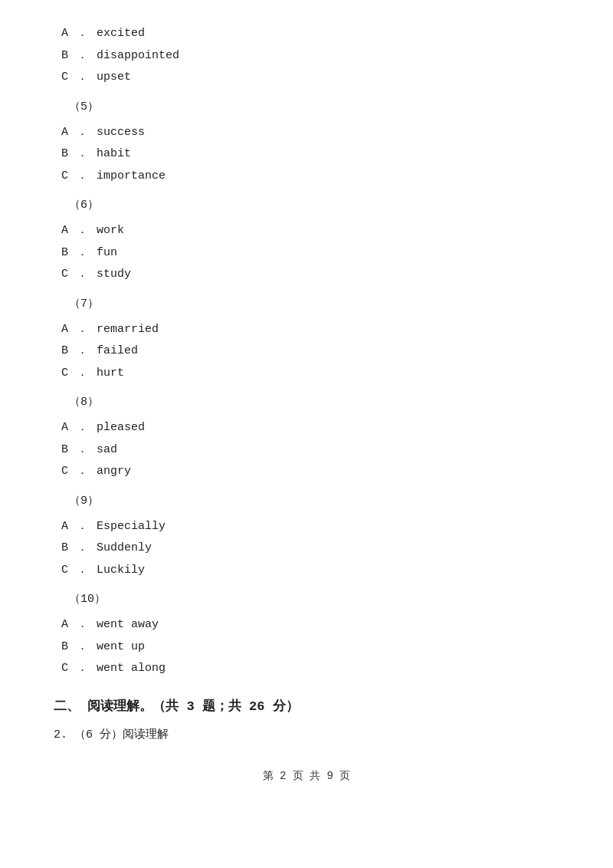 The image size is (613, 868). I want to click on q9-option-c: C ． Luckily, so click(310, 570).